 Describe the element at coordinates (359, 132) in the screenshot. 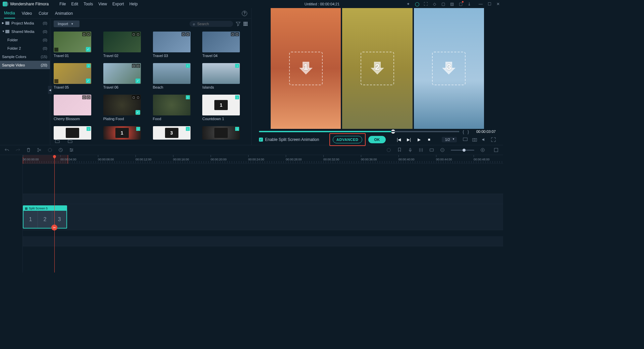

I see `scrub-track` at that location.